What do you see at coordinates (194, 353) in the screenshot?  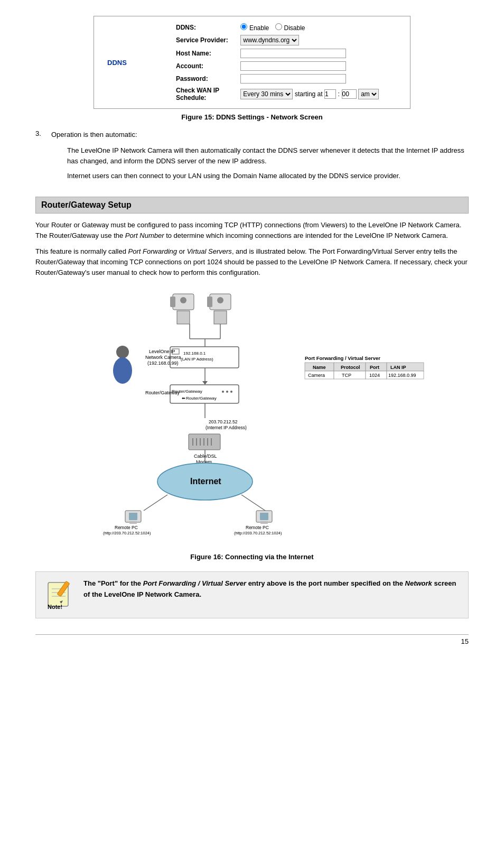 I see `svg-text: 192.168.0.1` at bounding box center [194, 353].